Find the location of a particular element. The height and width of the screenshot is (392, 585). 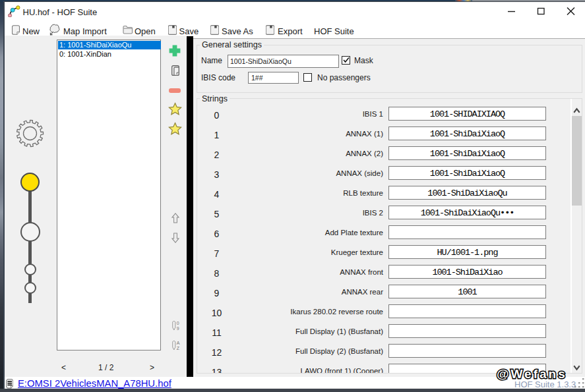

svg-text: A is located at coordinates (178, 343).